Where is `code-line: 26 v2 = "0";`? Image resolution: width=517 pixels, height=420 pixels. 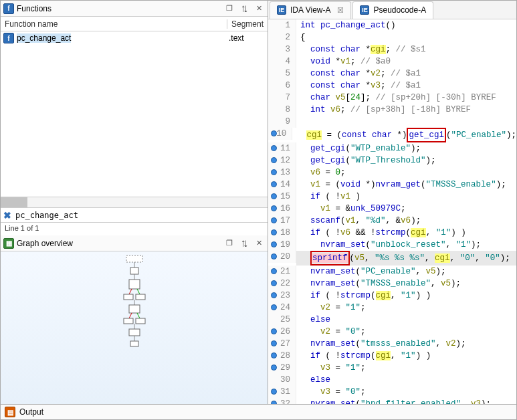 code-line: 26 v2 = "0"; is located at coordinates (392, 332).